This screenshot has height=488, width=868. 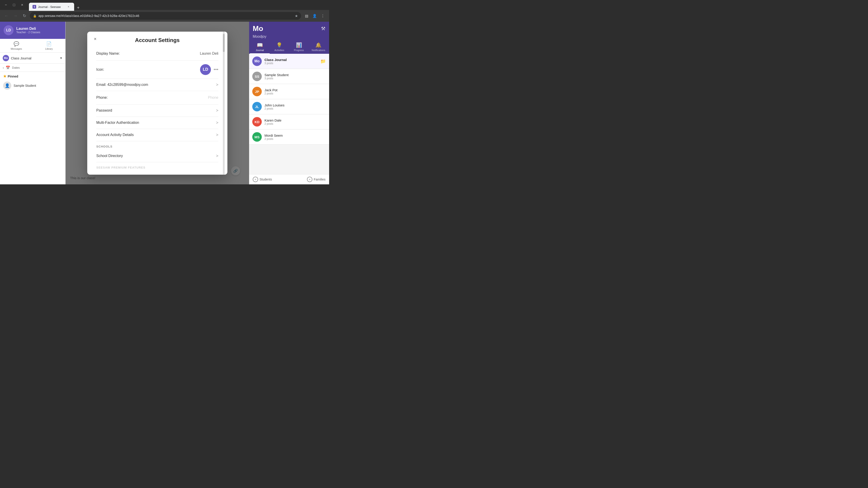 What do you see at coordinates (3, 68) in the screenshot?
I see `back-arrow-icon: ‹` at bounding box center [3, 68].